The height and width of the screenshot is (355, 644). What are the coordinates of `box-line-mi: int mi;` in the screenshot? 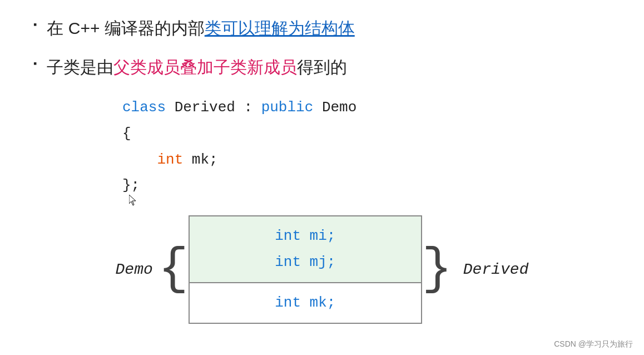 It's located at (305, 236).